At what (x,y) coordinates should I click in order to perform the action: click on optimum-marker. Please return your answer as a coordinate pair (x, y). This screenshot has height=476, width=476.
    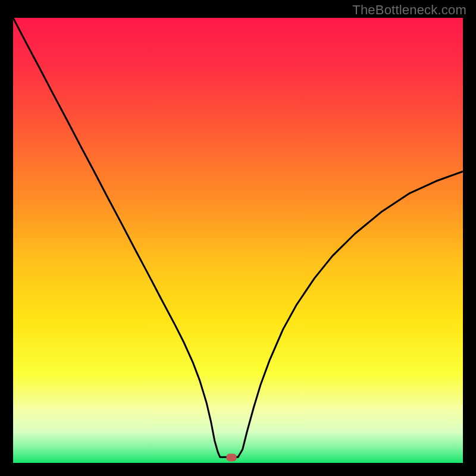
    Looking at the image, I should click on (231, 458).